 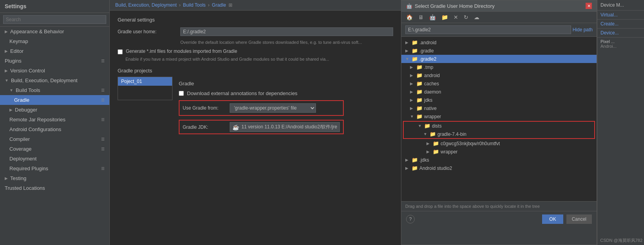 I want to click on sidebar-item-gradle: Gradle ☰, so click(x=55, y=100).